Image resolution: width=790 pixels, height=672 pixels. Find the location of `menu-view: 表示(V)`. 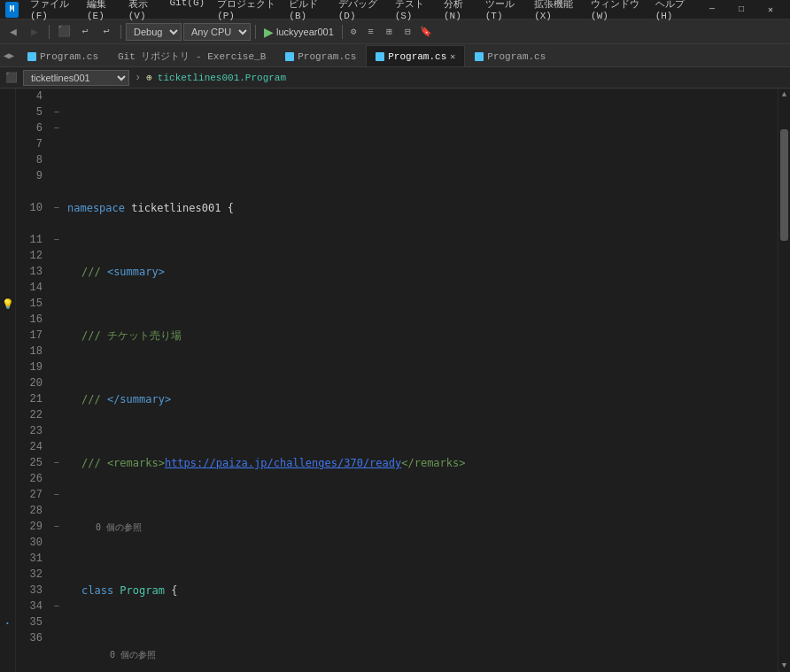

menu-view: 表示(V) is located at coordinates (143, 12).